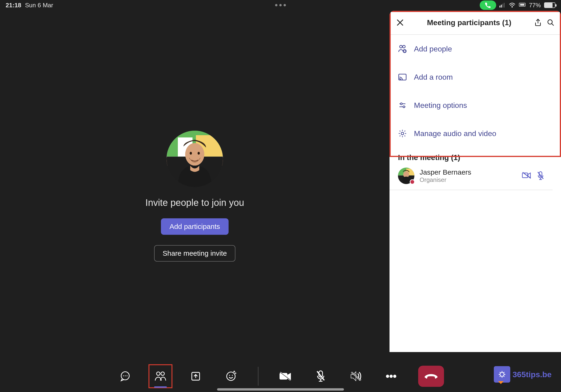  I want to click on meeting-toolbar, so click(280, 376).